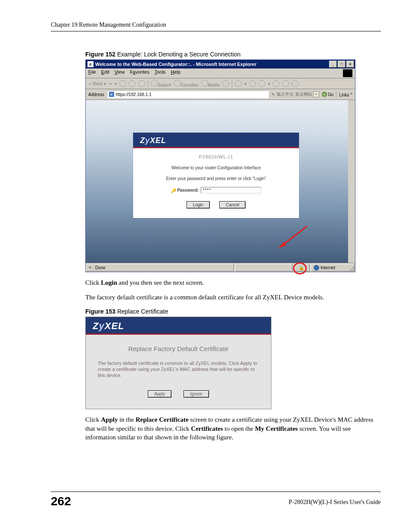  I want to click on media-button: Media, so click(210, 84).